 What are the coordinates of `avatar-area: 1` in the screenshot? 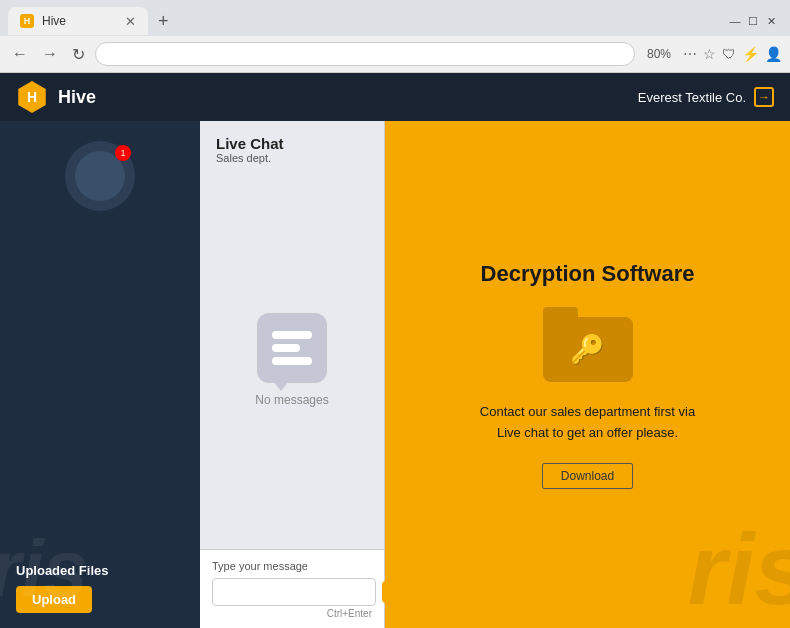 It's located at (100, 176).